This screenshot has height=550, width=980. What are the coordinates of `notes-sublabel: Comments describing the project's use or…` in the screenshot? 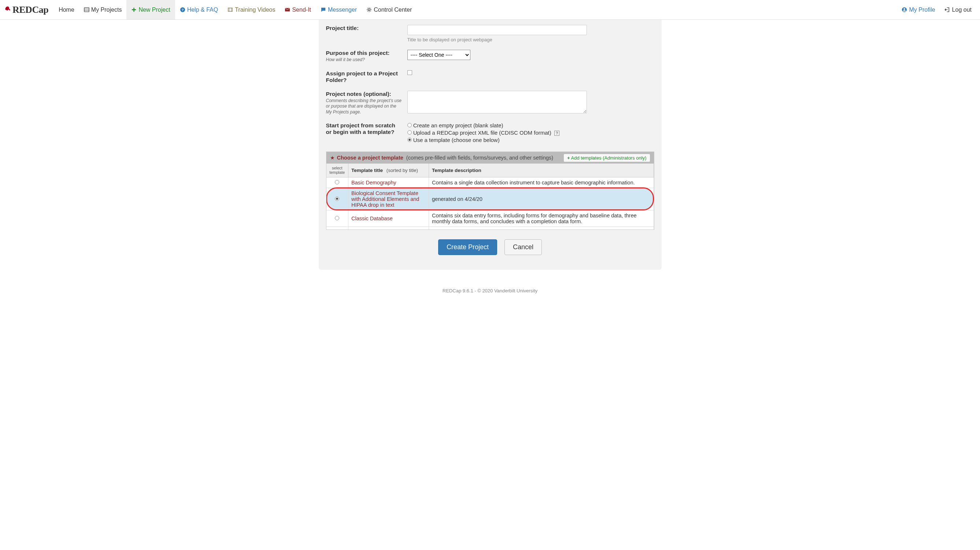 It's located at (364, 106).